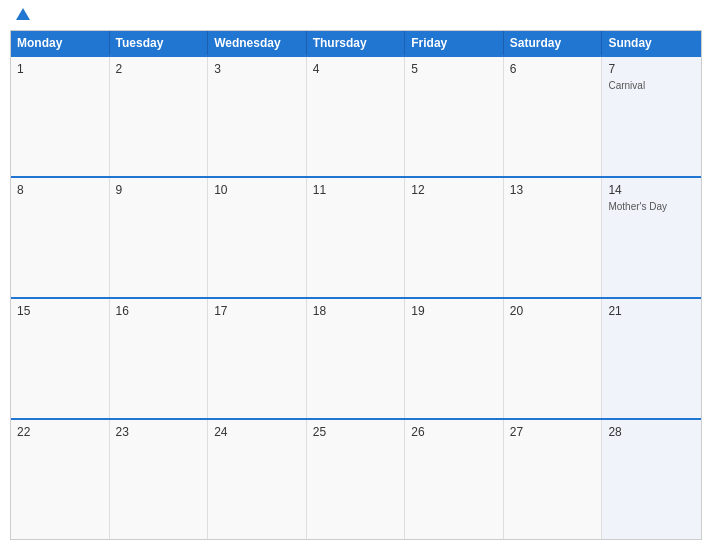 The width and height of the screenshot is (712, 550). Describe the element at coordinates (60, 238) in the screenshot. I see `calendar-cell-8: 8` at that location.